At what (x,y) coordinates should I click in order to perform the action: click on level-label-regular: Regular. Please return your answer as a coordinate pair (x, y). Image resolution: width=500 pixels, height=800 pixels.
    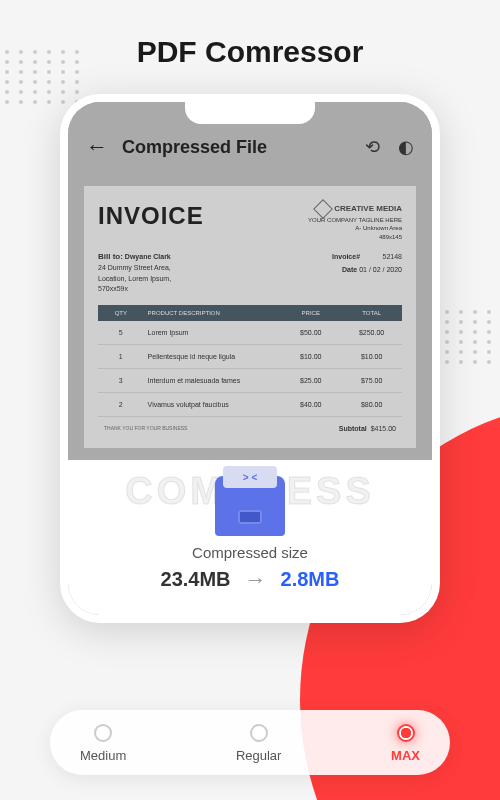
    Looking at the image, I should click on (259, 756).